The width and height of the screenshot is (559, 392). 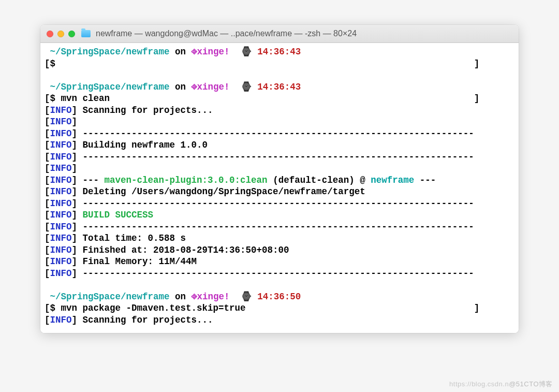 What do you see at coordinates (61, 110) in the screenshot?
I see `log-level: INFO` at bounding box center [61, 110].